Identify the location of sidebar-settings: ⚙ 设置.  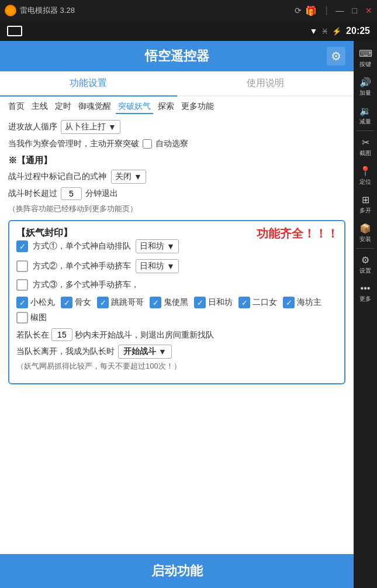
(365, 264).